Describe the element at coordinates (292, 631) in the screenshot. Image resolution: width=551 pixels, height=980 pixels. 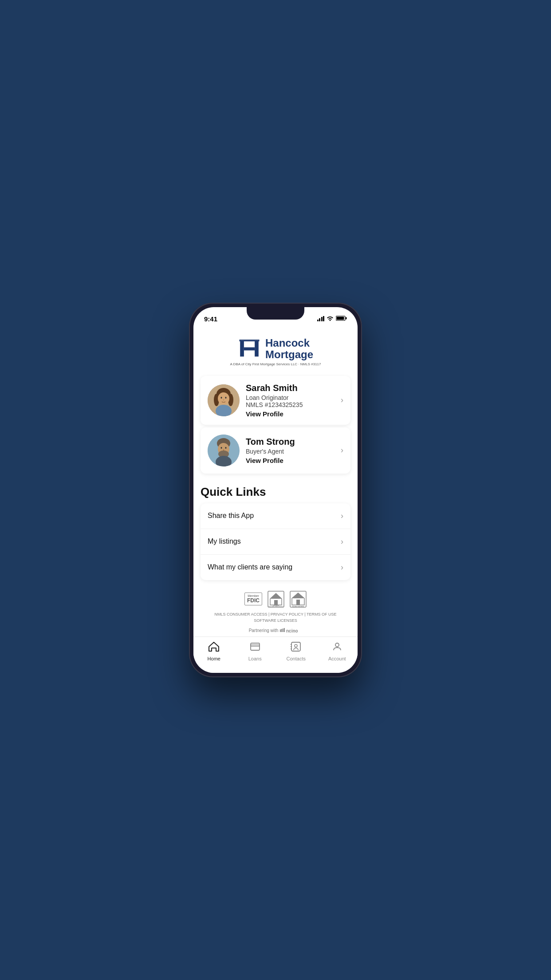
I see `svg-text: ncino` at that location.